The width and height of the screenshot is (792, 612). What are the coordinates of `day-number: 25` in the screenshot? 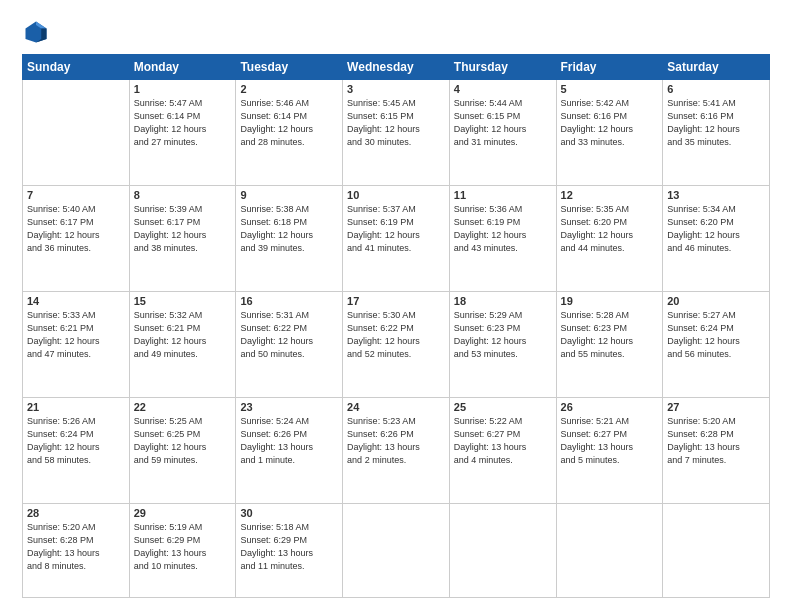 It's located at (503, 407).